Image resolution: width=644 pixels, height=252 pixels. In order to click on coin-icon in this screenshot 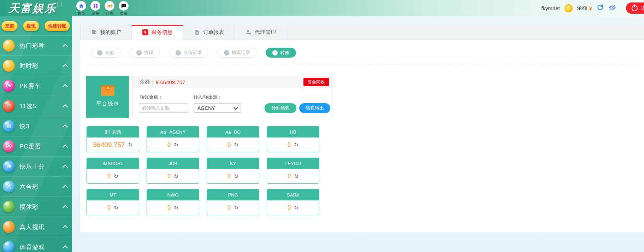, I will do `click(569, 8)`.